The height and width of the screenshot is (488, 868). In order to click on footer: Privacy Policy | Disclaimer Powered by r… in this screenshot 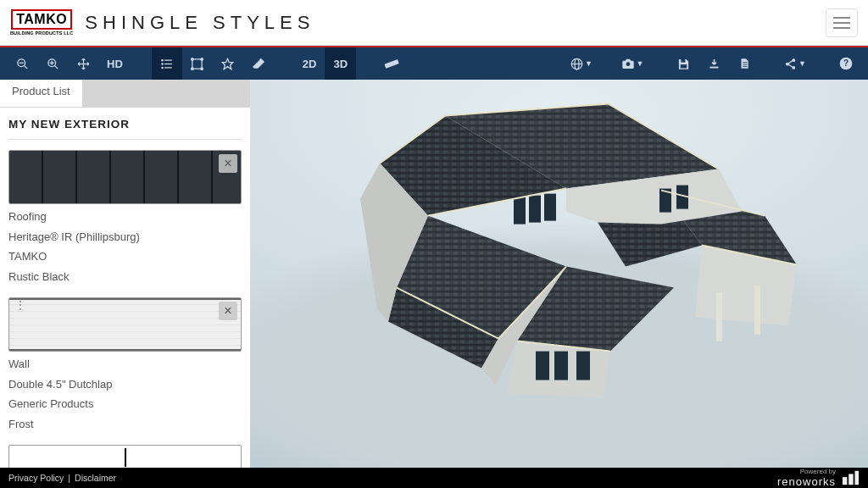, I will do `click(434, 478)`.